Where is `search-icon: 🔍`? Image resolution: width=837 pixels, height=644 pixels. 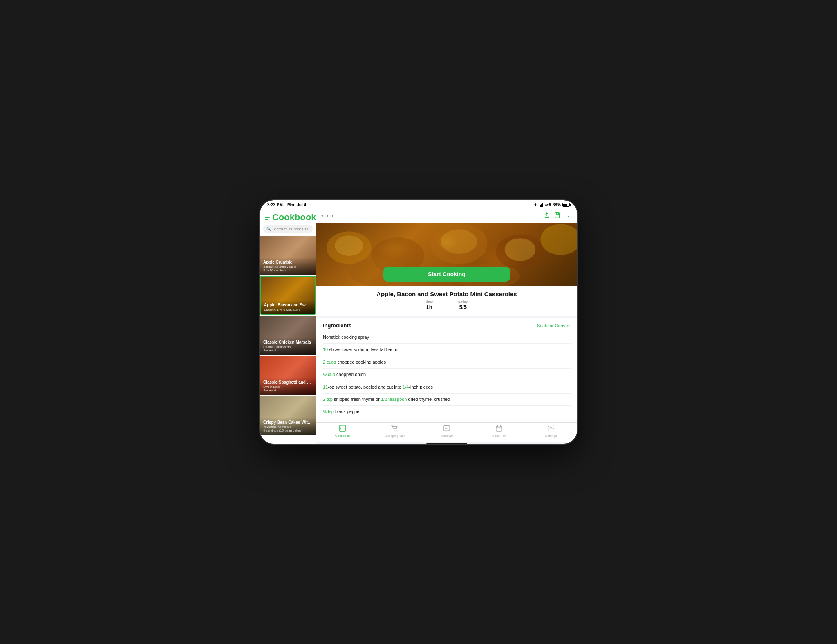 search-icon: 🔍 is located at coordinates (269, 229).